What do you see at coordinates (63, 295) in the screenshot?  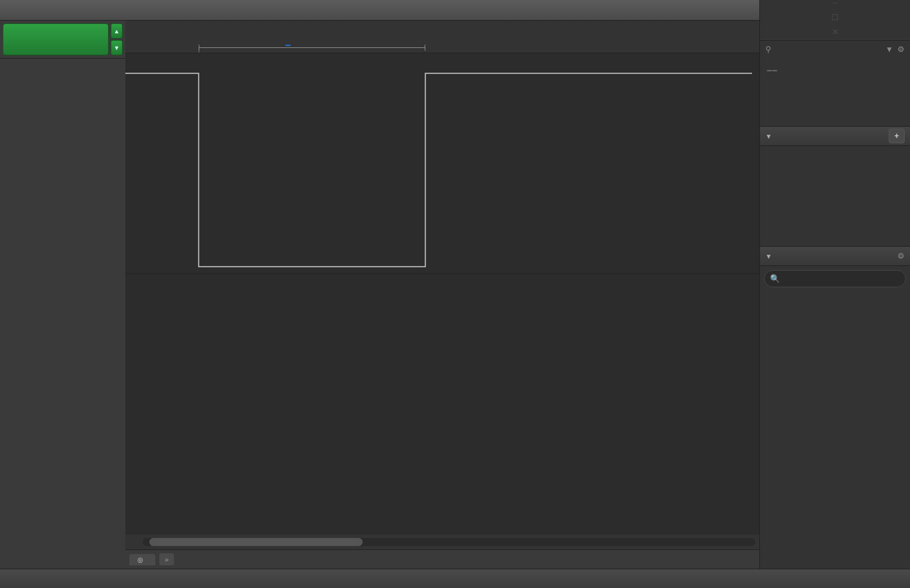 I see `channel-sidebar: ▲ ▼` at bounding box center [63, 295].